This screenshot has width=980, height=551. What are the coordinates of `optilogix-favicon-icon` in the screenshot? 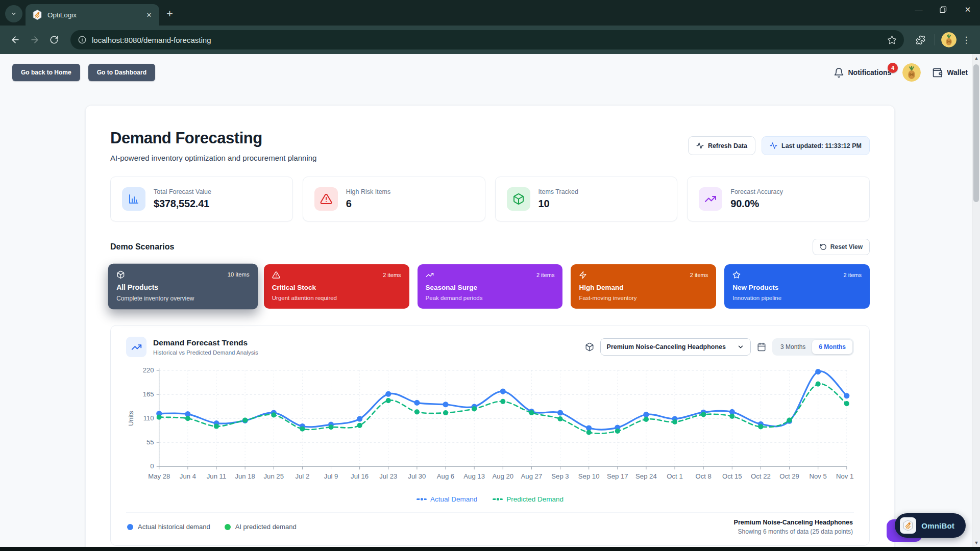 It's located at (37, 15).